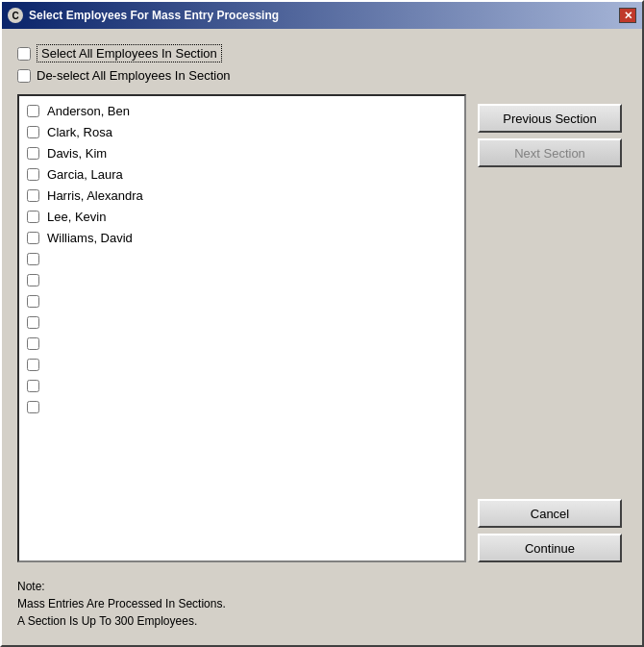 Image resolution: width=644 pixels, height=647 pixels. I want to click on section-buttons: Previous Section Next Section, so click(552, 136).